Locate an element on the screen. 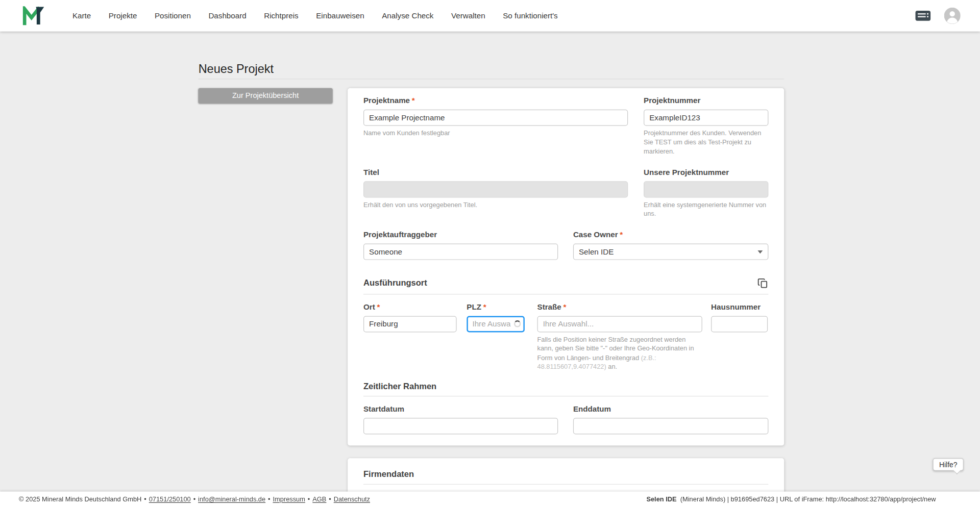 The width and height of the screenshot is (980, 507). strasse-label-text: Straße is located at coordinates (549, 307).